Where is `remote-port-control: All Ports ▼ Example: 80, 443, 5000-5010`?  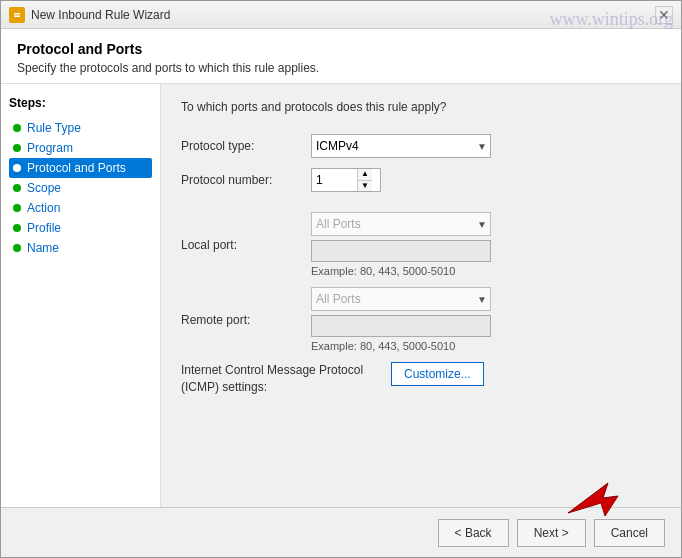 remote-port-control: All Ports ▼ Example: 80, 443, 5000-5010 is located at coordinates (486, 320).